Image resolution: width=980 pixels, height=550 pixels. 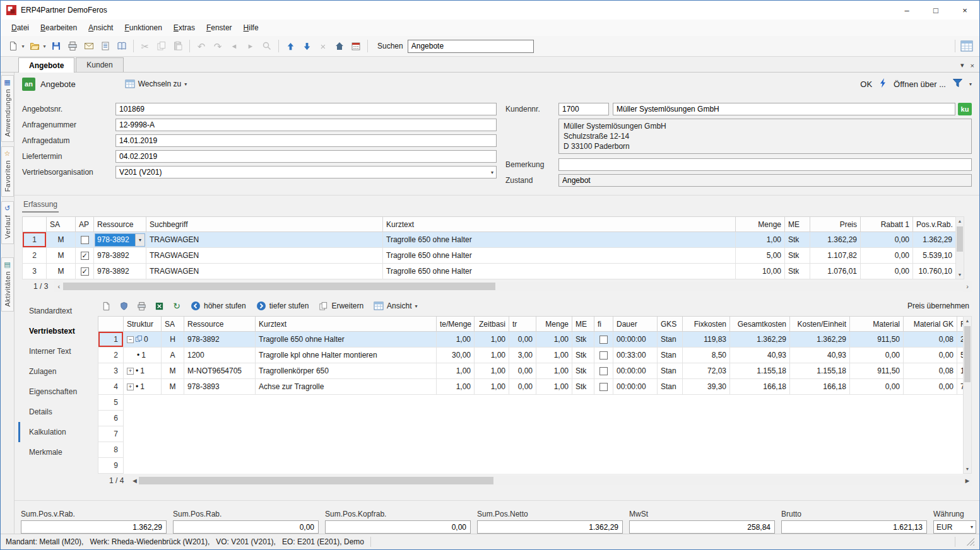 What do you see at coordinates (143, 339) in the screenshot?
I see `cell-struktur: −0` at bounding box center [143, 339].